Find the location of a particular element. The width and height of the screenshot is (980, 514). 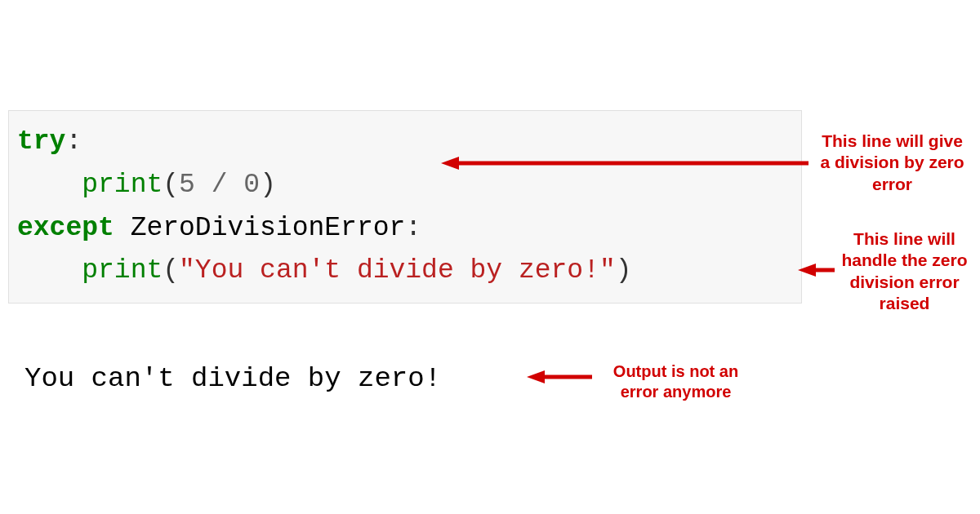

annotation-division-error: This line will give a division by zero e… is located at coordinates (892, 163).